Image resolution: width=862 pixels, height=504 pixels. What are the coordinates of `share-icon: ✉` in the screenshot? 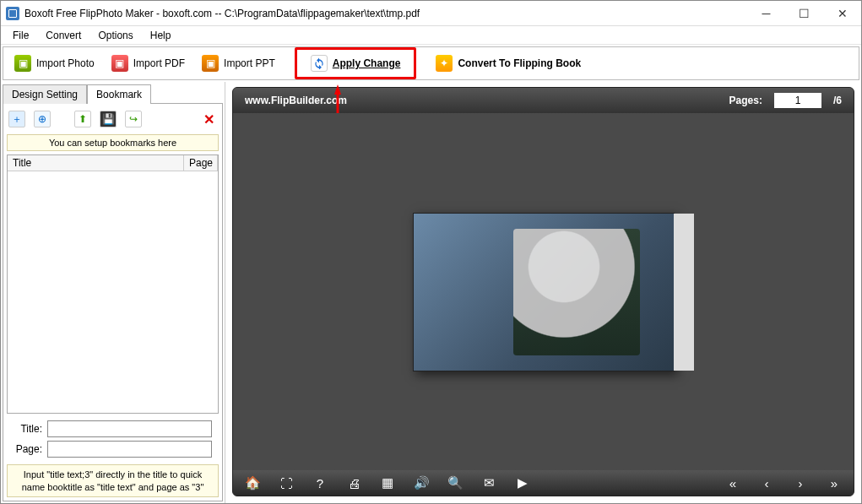 It's located at (489, 483).